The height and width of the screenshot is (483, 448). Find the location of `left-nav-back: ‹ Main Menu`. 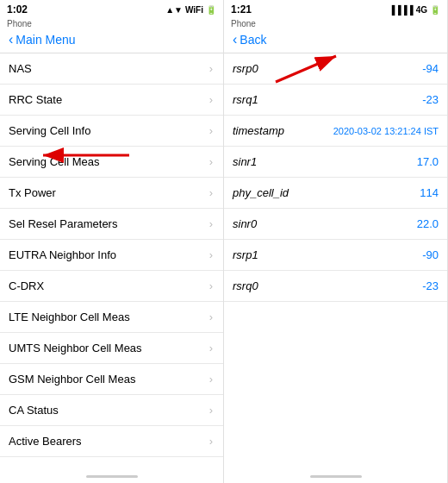

left-nav-back: ‹ Main Menu is located at coordinates (112, 40).